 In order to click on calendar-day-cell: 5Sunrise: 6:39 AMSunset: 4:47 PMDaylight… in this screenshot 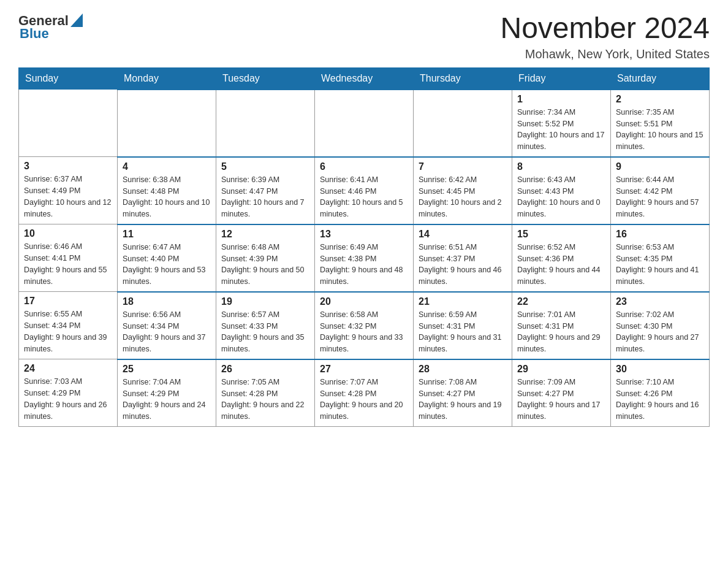, I will do `click(266, 191)`.